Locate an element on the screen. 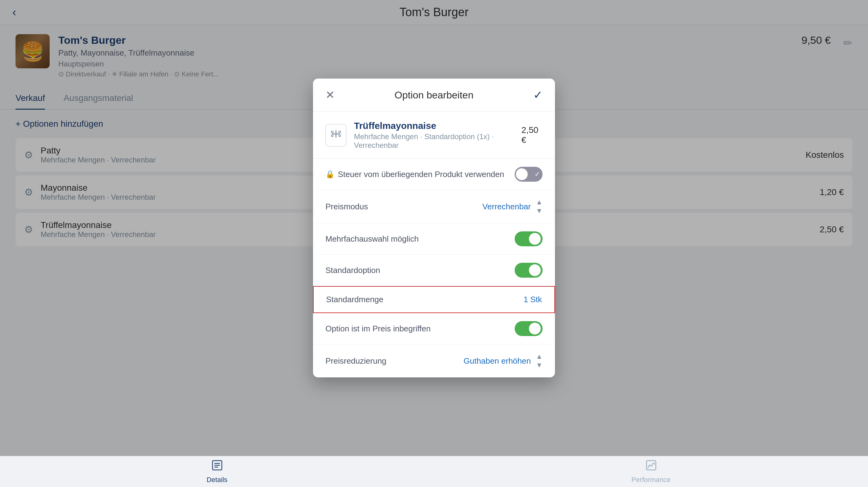 The width and height of the screenshot is (868, 487). modal-row-standardmenge-label: Standardmenge is located at coordinates (355, 299).